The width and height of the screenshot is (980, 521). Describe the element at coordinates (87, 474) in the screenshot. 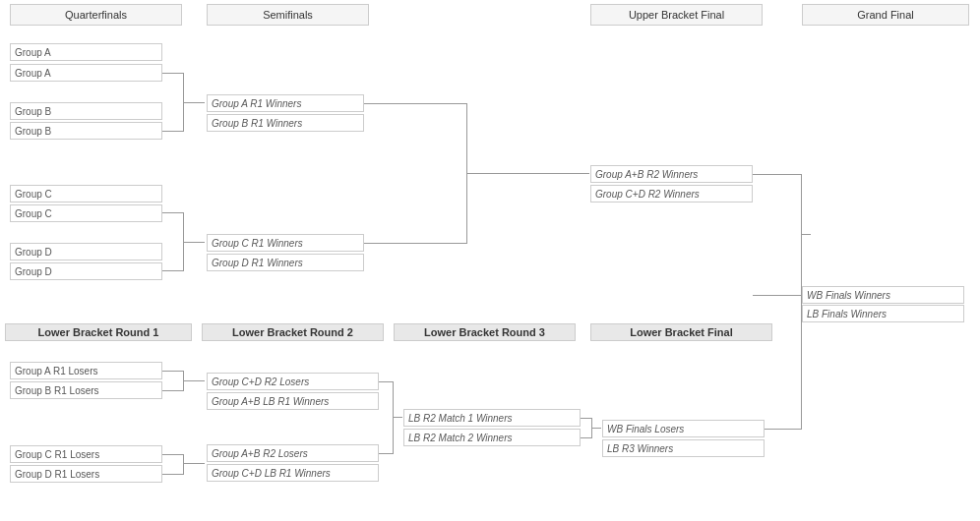

I see `slot-lb1d: Group D R1 Losers` at that location.